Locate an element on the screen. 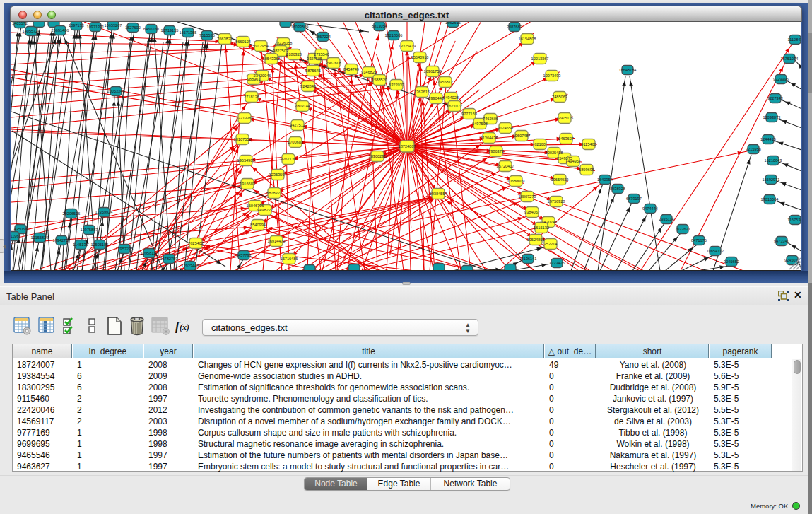 The width and height of the screenshot is (812, 514). svg-text: 9457791 is located at coordinates (244, 255).